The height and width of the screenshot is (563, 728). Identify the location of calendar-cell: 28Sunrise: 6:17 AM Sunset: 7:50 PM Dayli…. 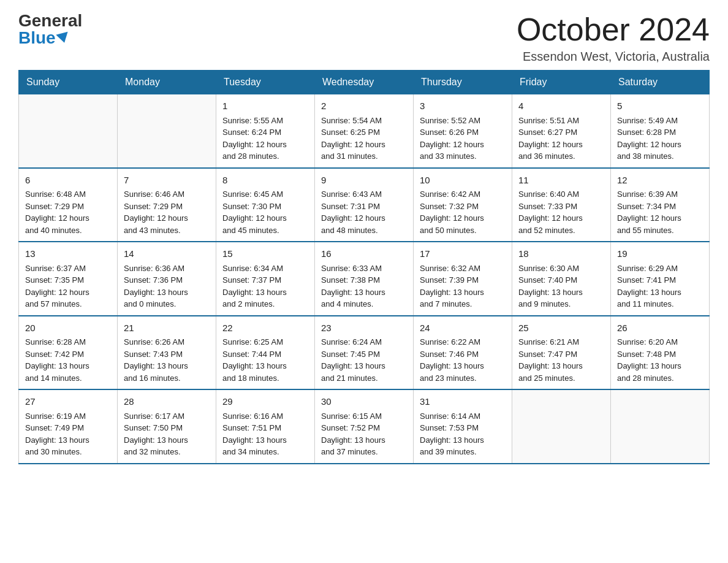
(167, 427).